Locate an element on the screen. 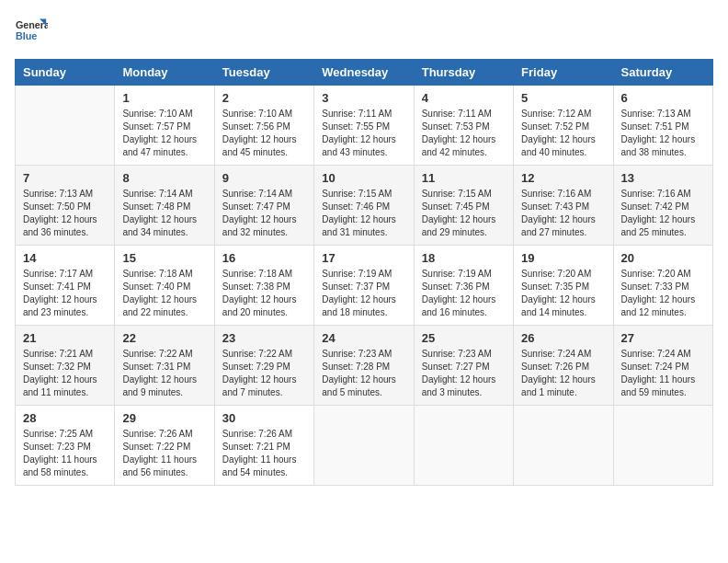 The height and width of the screenshot is (563, 728). day-number: 23 is located at coordinates (265, 339).